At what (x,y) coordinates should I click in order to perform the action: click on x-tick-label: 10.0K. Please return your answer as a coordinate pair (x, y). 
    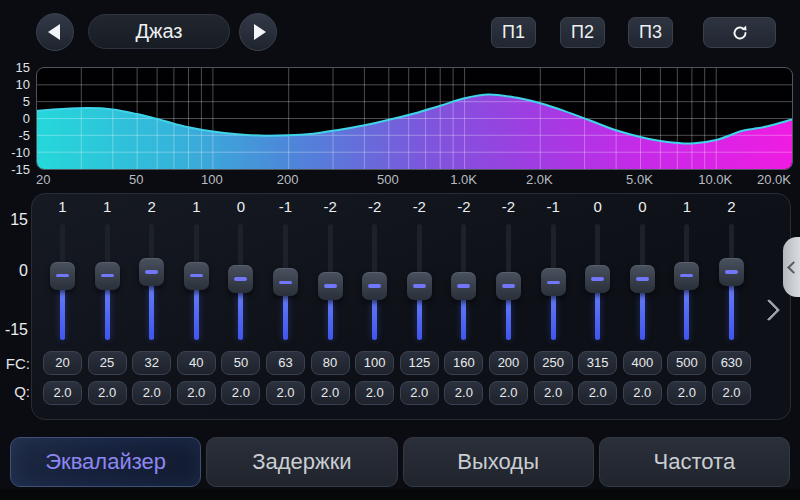
    Looking at the image, I should click on (715, 180).